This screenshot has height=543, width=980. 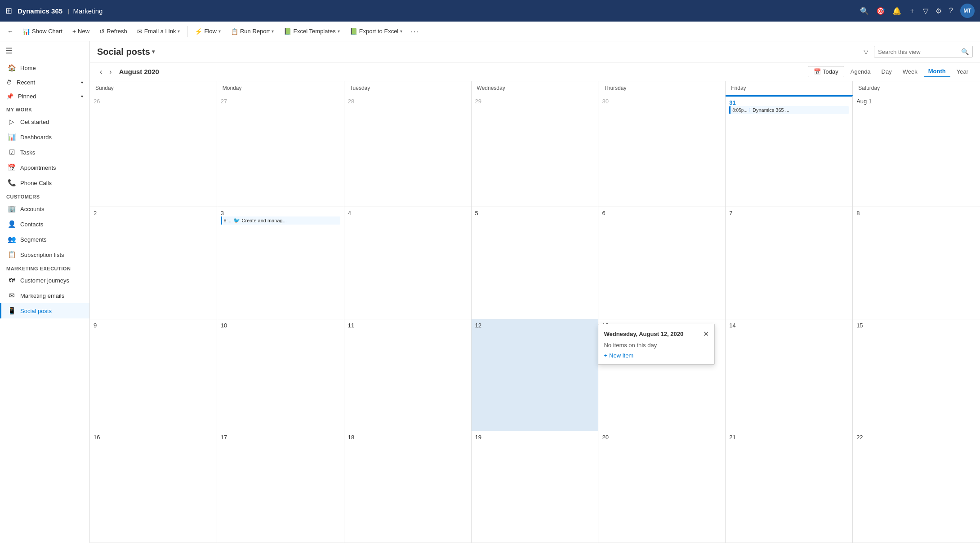 I want to click on sidebar-item-home: 🏠 Home, so click(x=45, y=68).